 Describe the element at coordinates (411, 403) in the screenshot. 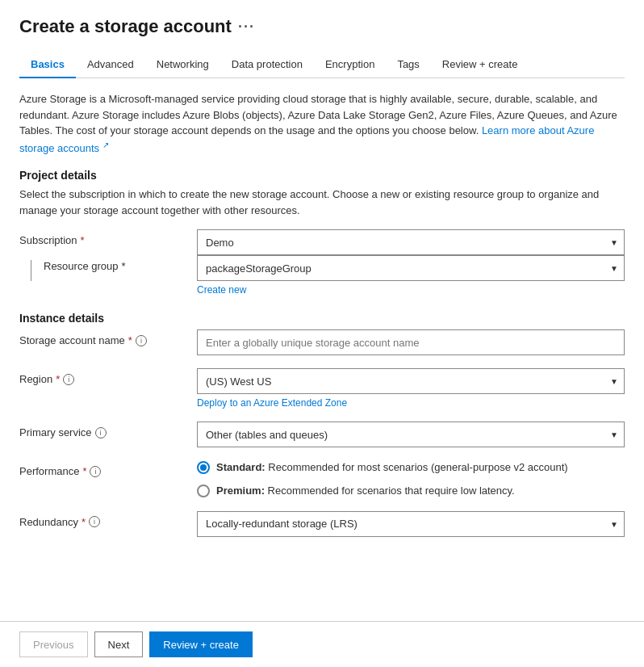

I see `deploy-extended-zone-link: Deploy to an Azure Extended Zone` at that location.